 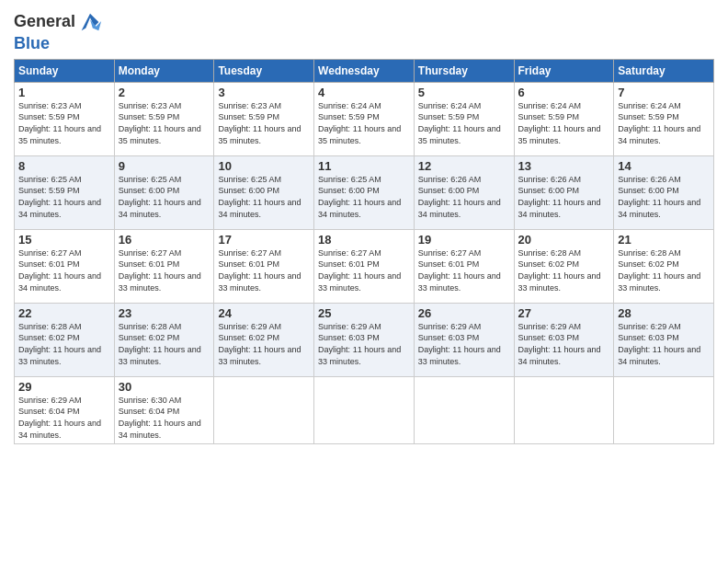 I want to click on calendar-cell: 4Sunrise: 6:24 AMSunset: 5:59 PMDaylight…, so click(x=364, y=119).